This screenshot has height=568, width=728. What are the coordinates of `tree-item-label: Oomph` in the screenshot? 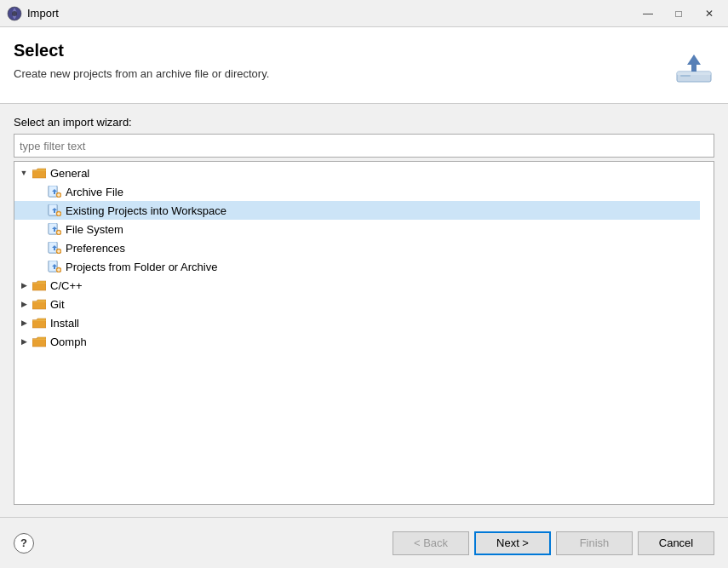 It's located at (68, 342).